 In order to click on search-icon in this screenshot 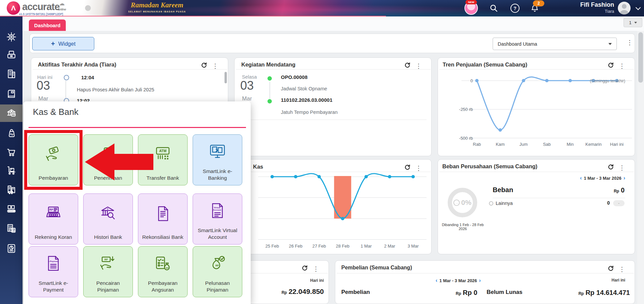, I will do `click(494, 9)`.